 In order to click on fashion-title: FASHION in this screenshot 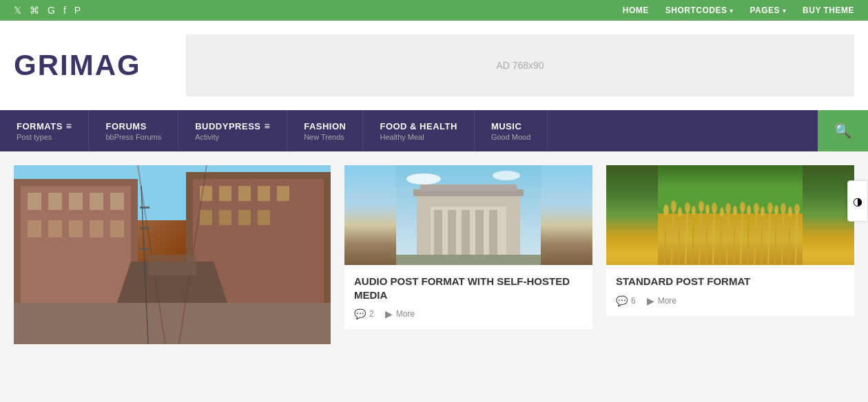, I will do `click(325, 127)`.